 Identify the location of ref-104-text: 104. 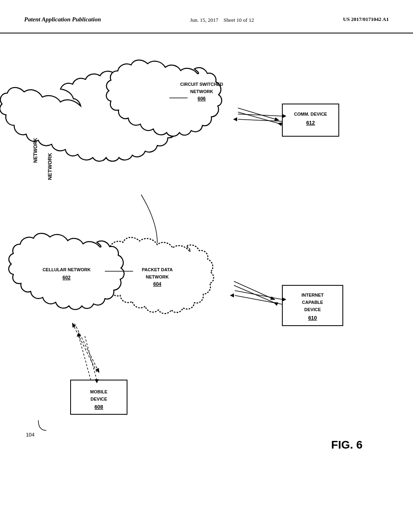
(30, 434).